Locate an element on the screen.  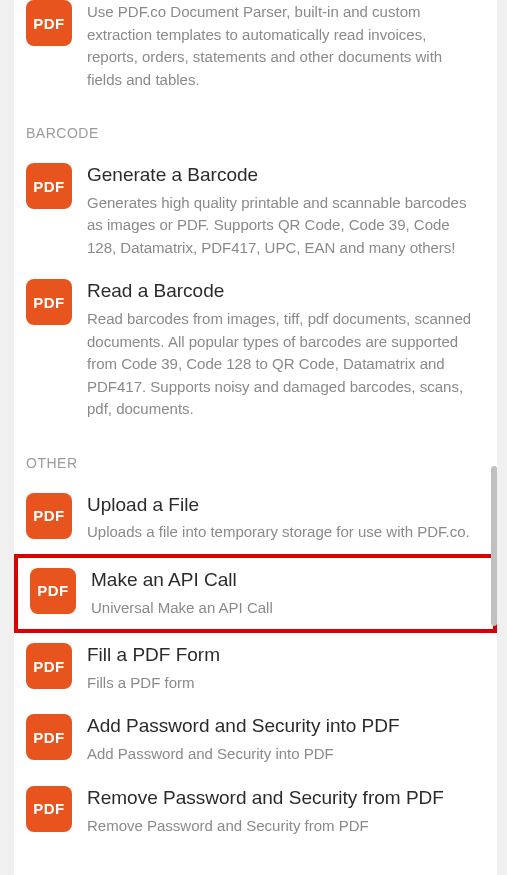
section-header-other: OTHER is located at coordinates (256, 457).